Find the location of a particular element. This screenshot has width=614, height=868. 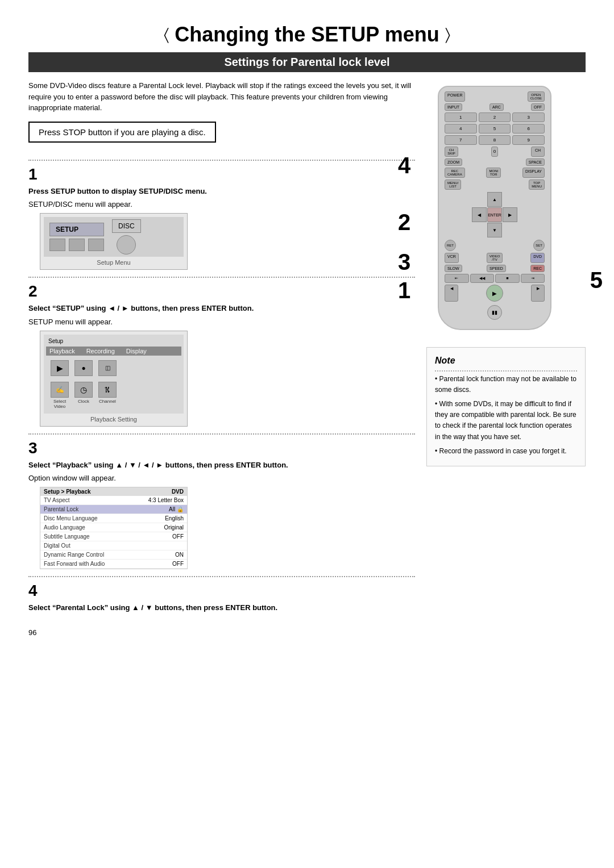

table-row: Digital Out is located at coordinates (114, 546).